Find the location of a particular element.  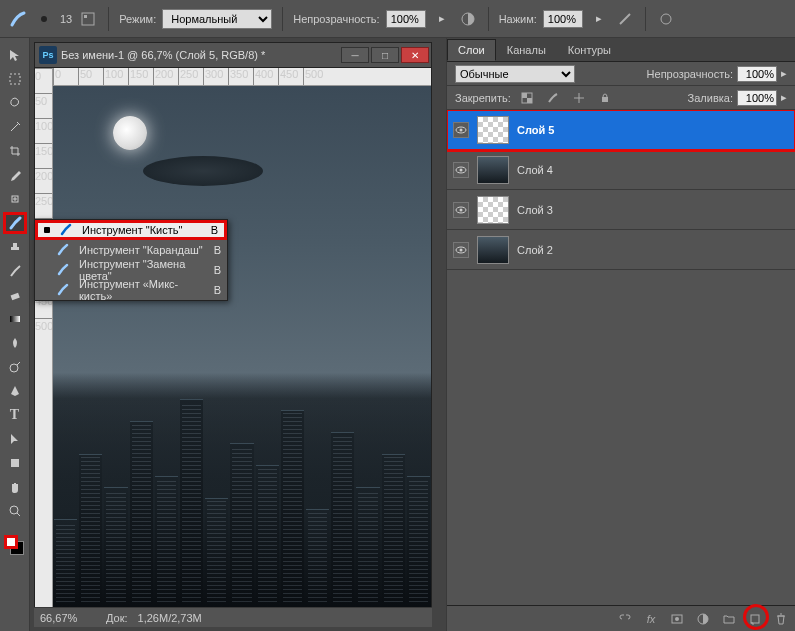

layer-row: Слой 4 is located at coordinates (621, 170).